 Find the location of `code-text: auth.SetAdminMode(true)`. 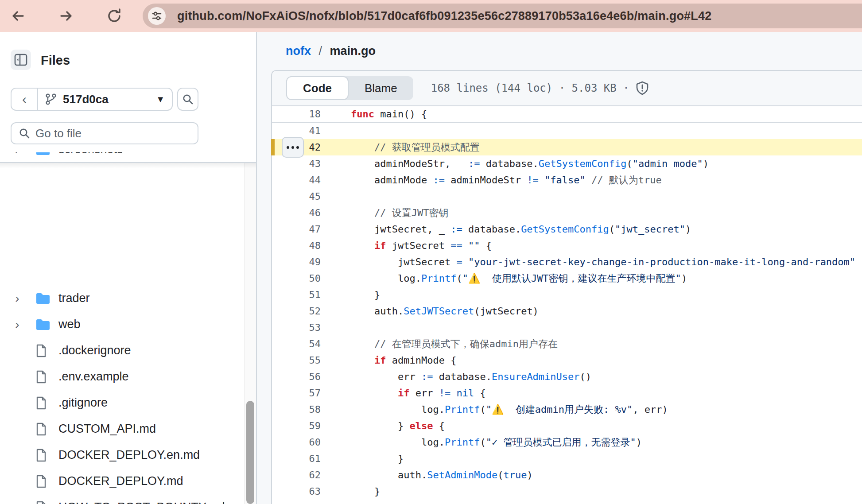

code-text: auth.SetAdminMode(true) is located at coordinates (442, 475).